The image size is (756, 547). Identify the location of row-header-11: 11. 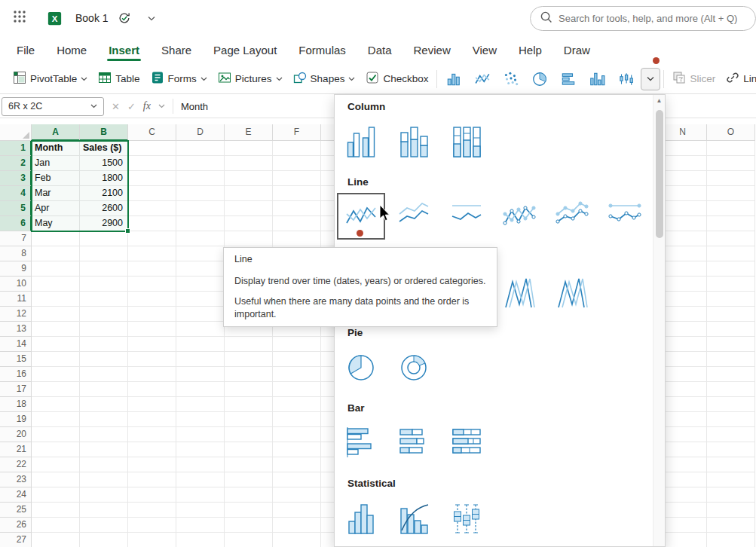
(16, 299).